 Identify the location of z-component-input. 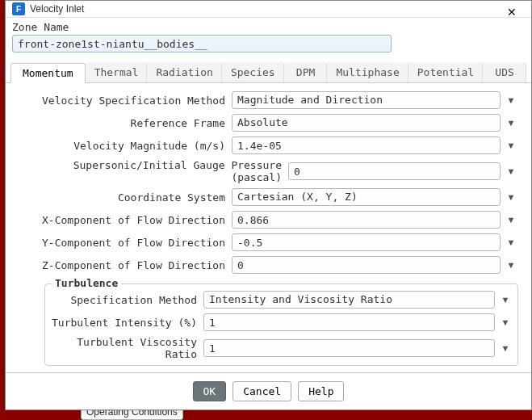
(367, 265).